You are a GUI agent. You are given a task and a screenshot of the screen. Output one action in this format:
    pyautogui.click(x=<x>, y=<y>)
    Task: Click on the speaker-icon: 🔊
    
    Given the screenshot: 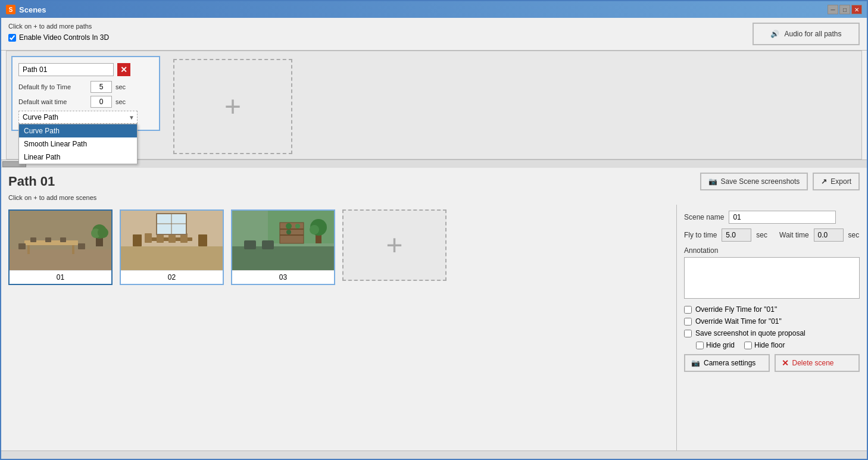 What is the action you would take?
    pyautogui.click(x=775, y=34)
    